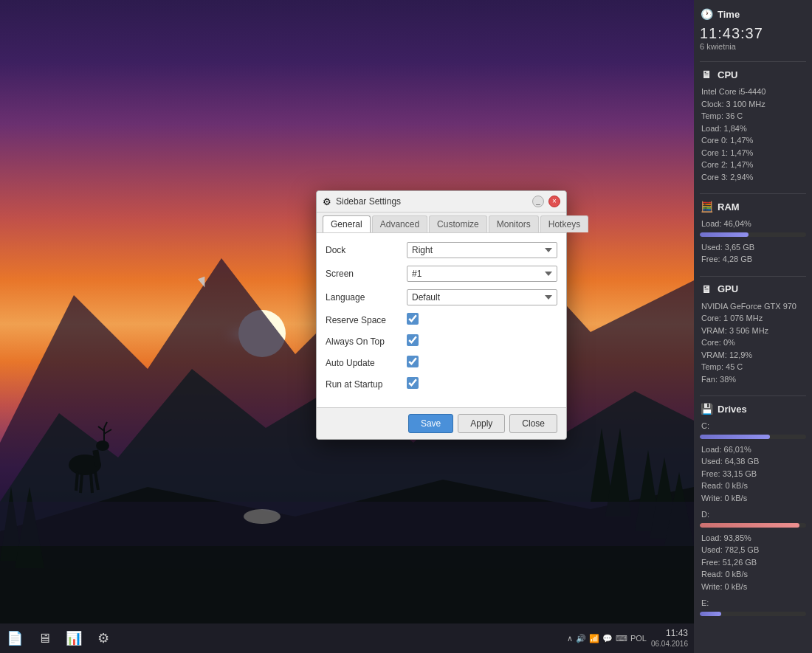 This screenshot has height=653, width=812. Describe the element at coordinates (753, 474) in the screenshot. I see `drive-c-free: Free: 33,15 GB` at that location.